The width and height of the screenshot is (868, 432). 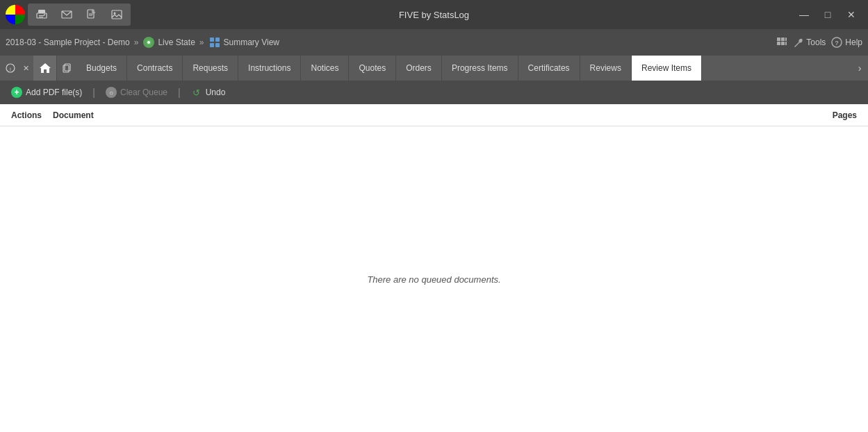 I want to click on pdf-button, so click(x=92, y=15).